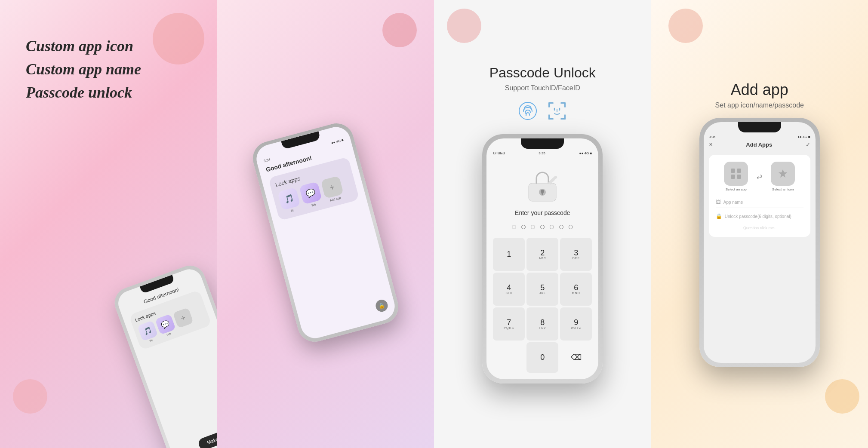 The image size is (868, 448). I want to click on panel-1-phone: Good afternoon! Lock apps 🎵 Tk 💬 Wb, so click(163, 355).